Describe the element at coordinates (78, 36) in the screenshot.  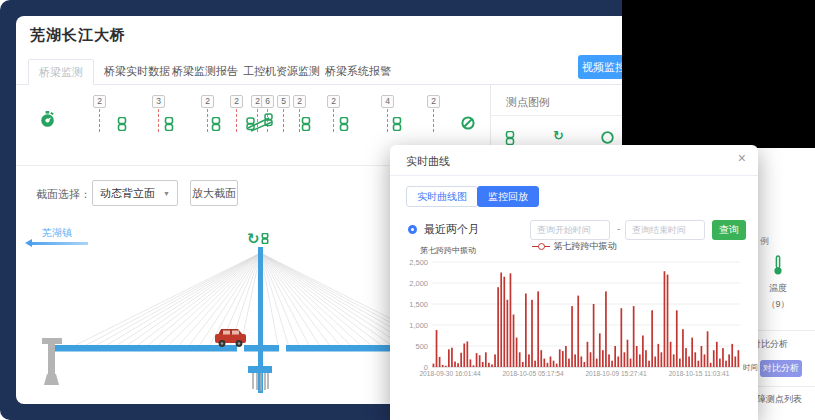
I see `page-title: 芜湖长江大桥` at that location.